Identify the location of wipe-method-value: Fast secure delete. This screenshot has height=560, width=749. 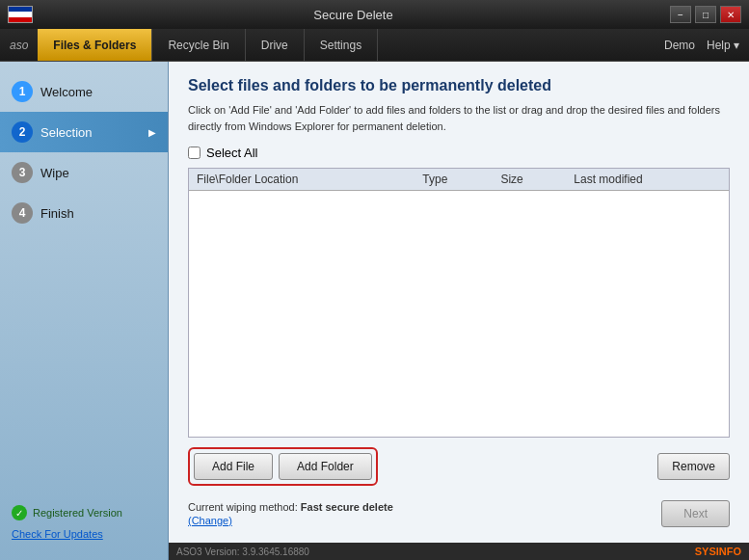
(347, 507).